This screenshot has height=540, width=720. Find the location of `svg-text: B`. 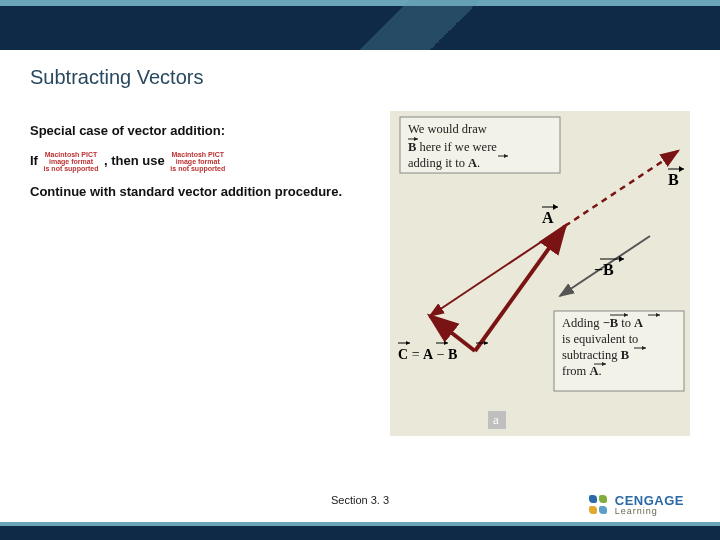

svg-text: B is located at coordinates (674, 180).